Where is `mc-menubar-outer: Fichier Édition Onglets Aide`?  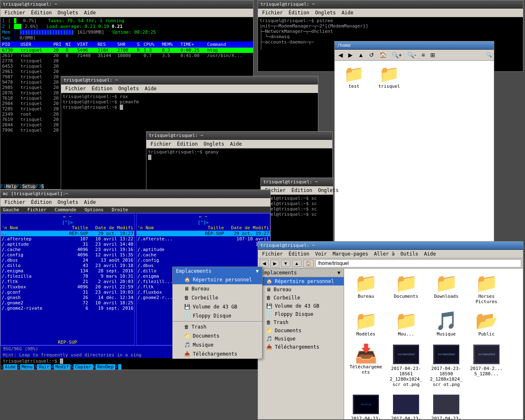 mc-menubar-outer: Fichier Édition Onglets Aide is located at coordinates (135, 203).